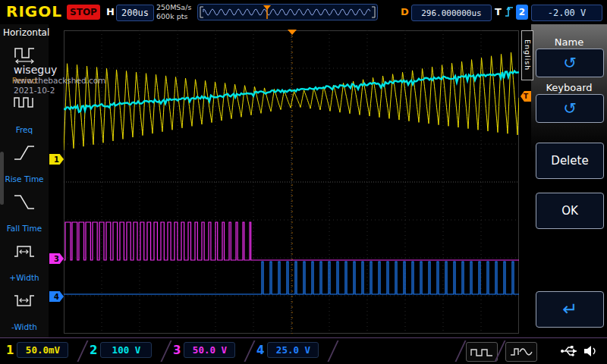 The height and width of the screenshot is (364, 607). What do you see at coordinates (569, 88) in the screenshot?
I see `keyboard-label: Keyboard` at bounding box center [569, 88].